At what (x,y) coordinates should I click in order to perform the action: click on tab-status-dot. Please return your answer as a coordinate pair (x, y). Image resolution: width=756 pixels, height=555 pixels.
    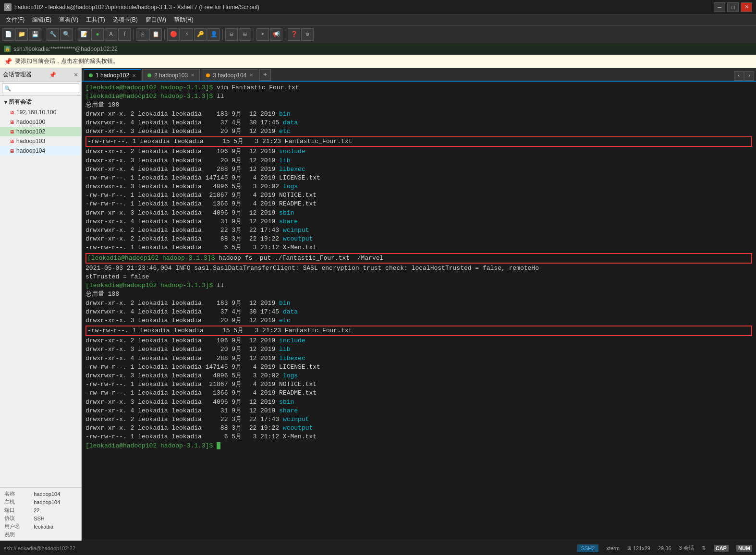
    Looking at the image, I should click on (91, 75).